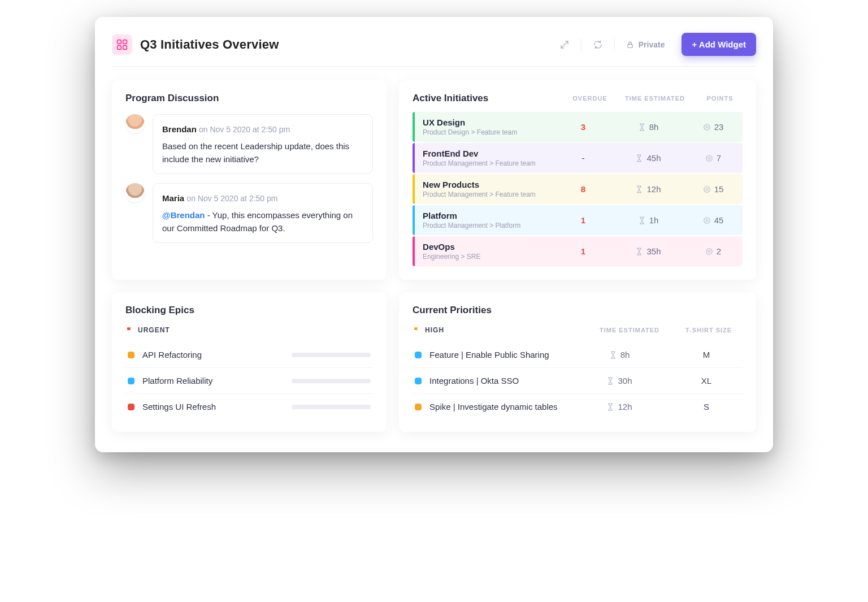  I want to click on message-body: Based on the recent Leadership update, d…, so click(263, 153).